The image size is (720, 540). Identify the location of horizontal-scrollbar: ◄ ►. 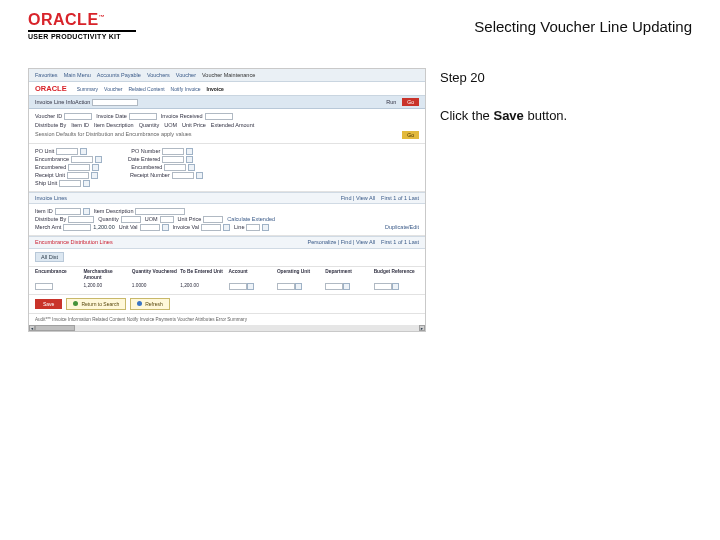
(227, 328).